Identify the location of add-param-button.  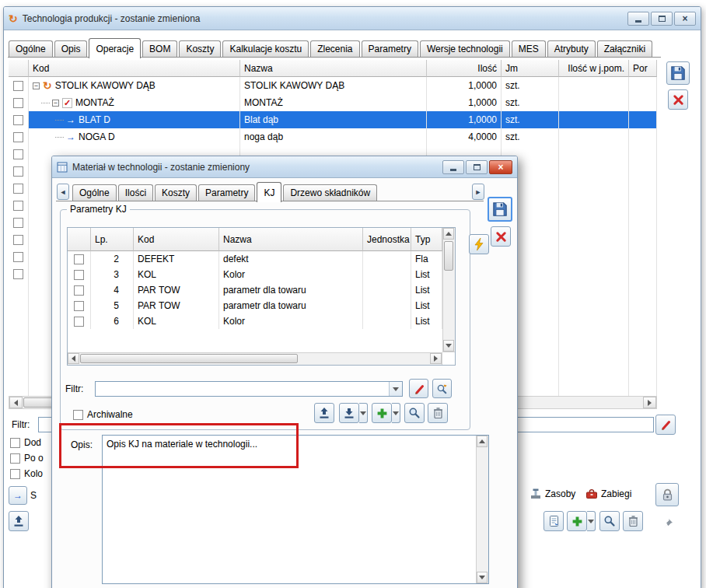
(382, 413).